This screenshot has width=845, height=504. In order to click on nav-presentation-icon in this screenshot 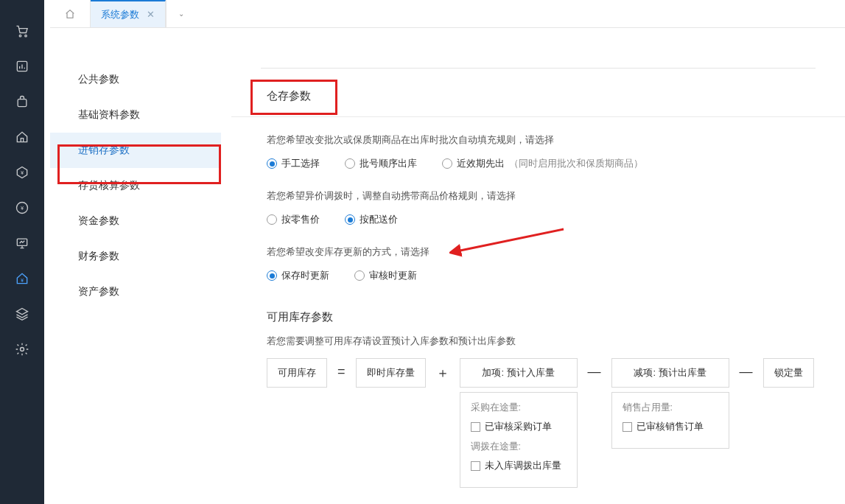, I will do `click(22, 243)`.